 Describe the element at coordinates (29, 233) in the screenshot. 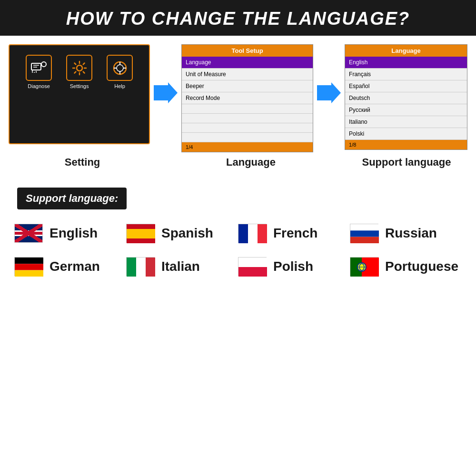

I see `uk-flag-svg` at that location.